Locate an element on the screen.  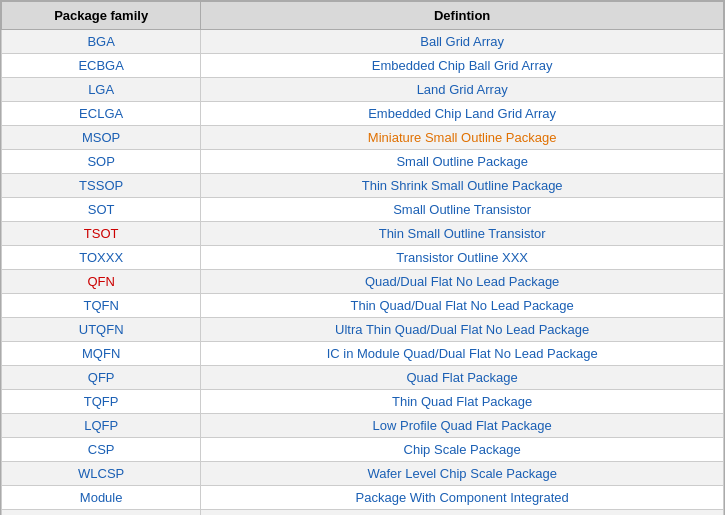
cell-family: ECBGA is located at coordinates (102, 66).